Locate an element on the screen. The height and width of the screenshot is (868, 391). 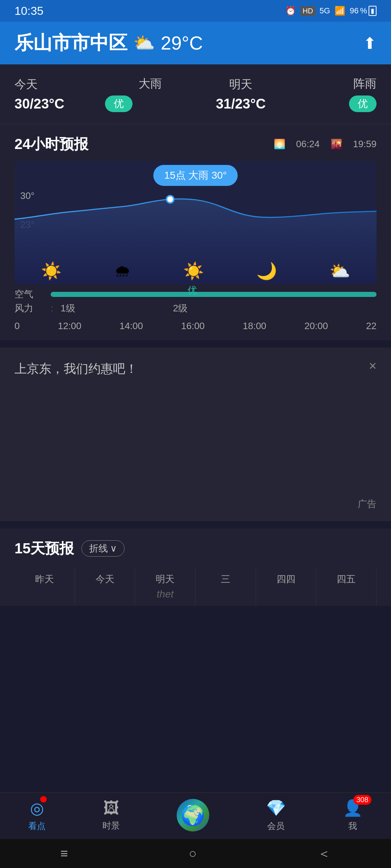
day-label-tomorrow: 明天 is located at coordinates (165, 579).